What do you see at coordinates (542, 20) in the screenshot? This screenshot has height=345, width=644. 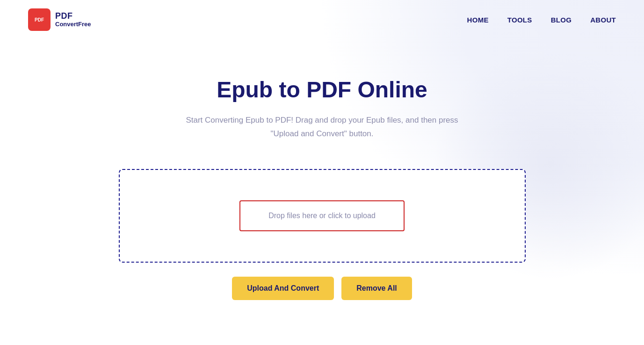 I see `main-nav: HOME TOOLS BLOG ABOUT` at bounding box center [542, 20].